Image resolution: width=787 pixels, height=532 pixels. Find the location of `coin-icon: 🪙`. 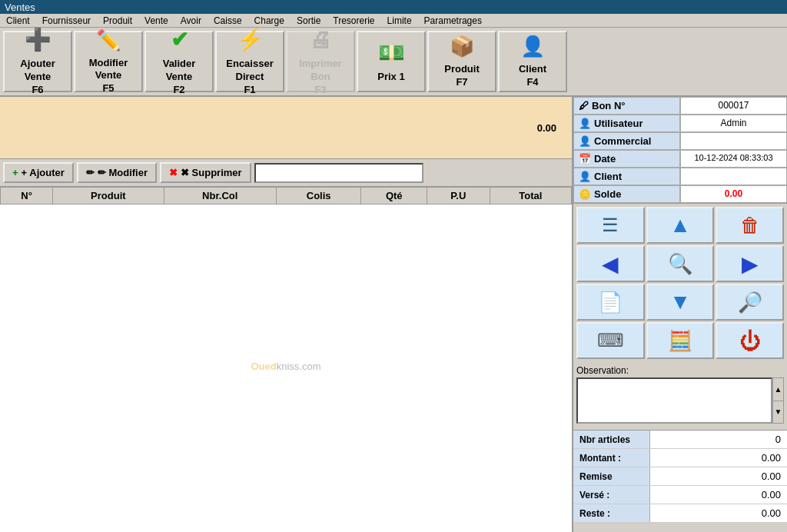

coin-icon: 🪙 is located at coordinates (585, 194).